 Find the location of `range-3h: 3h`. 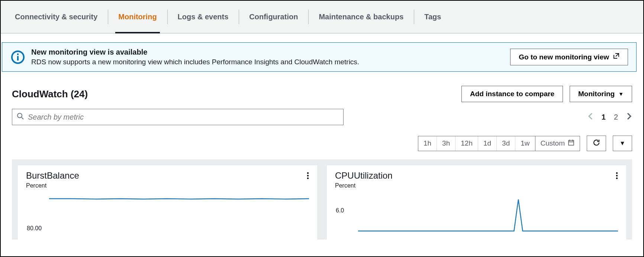

range-3h: 3h is located at coordinates (446, 143).